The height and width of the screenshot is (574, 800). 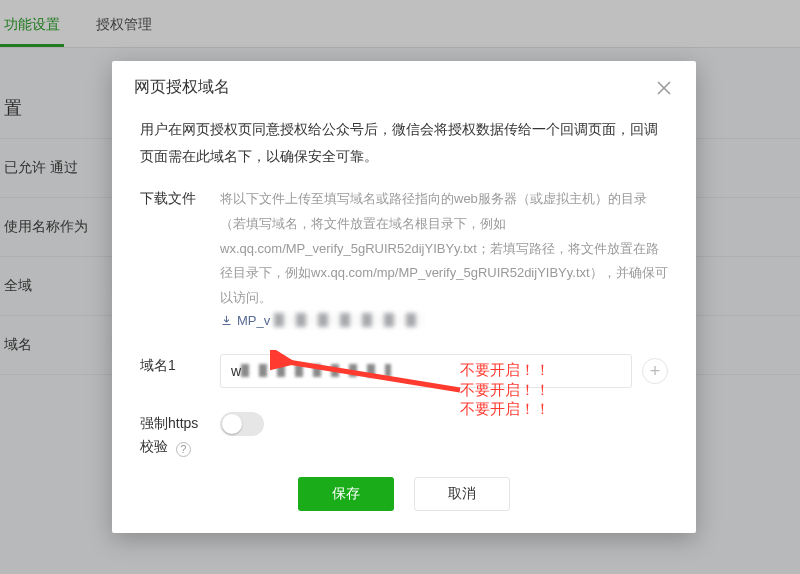 I want to click on close-button, so click(x=664, y=88).